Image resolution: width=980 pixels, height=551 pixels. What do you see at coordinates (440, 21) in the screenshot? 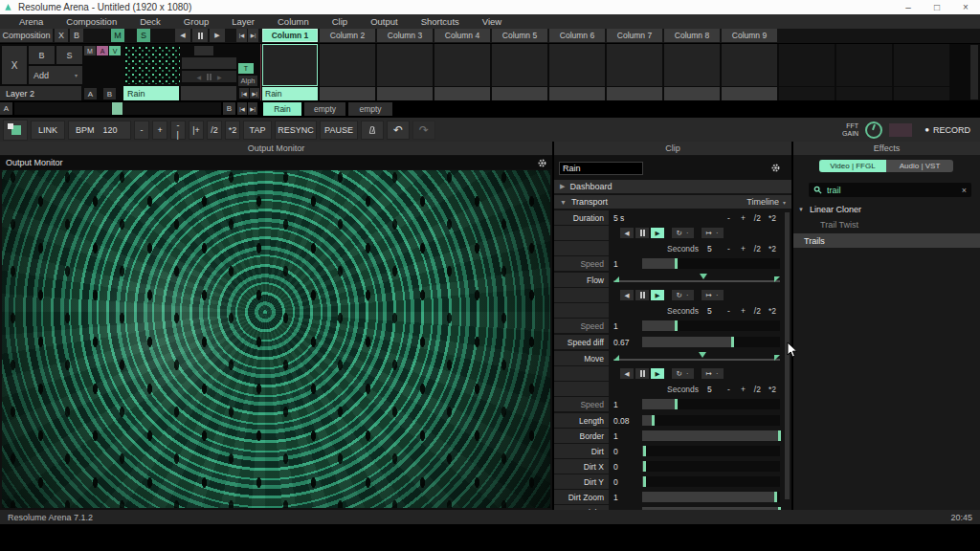
I see `menu-item-shortcuts: Shortcuts` at bounding box center [440, 21].